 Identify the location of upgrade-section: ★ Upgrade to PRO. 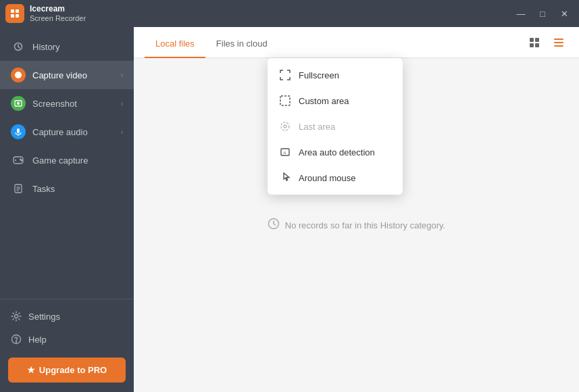
(67, 372).